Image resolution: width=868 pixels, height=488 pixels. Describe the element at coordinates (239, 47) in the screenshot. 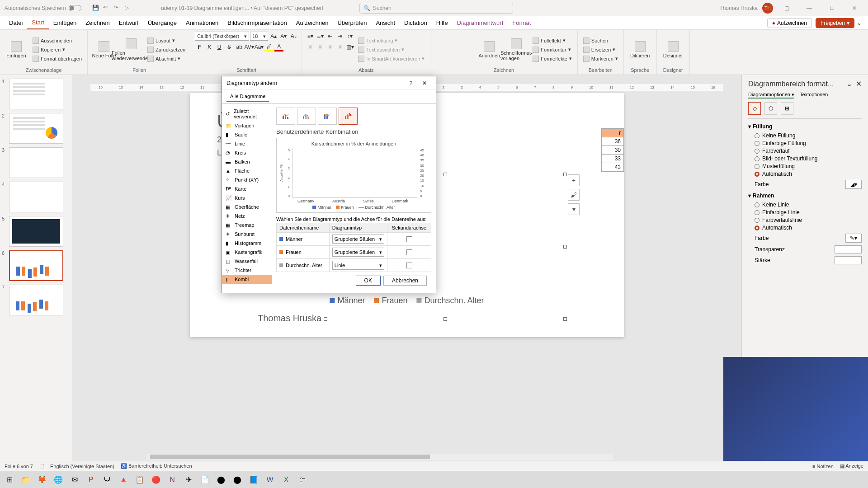

I see `shadow-button: ab` at that location.